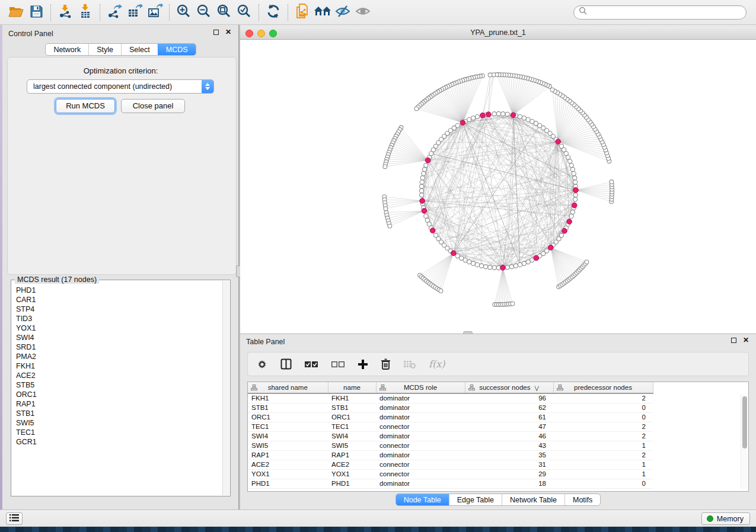 The width and height of the screenshot is (756, 532). Describe the element at coordinates (498, 33) in the screenshot. I see `network-window-title: YPA_prune.txt_1` at that location.